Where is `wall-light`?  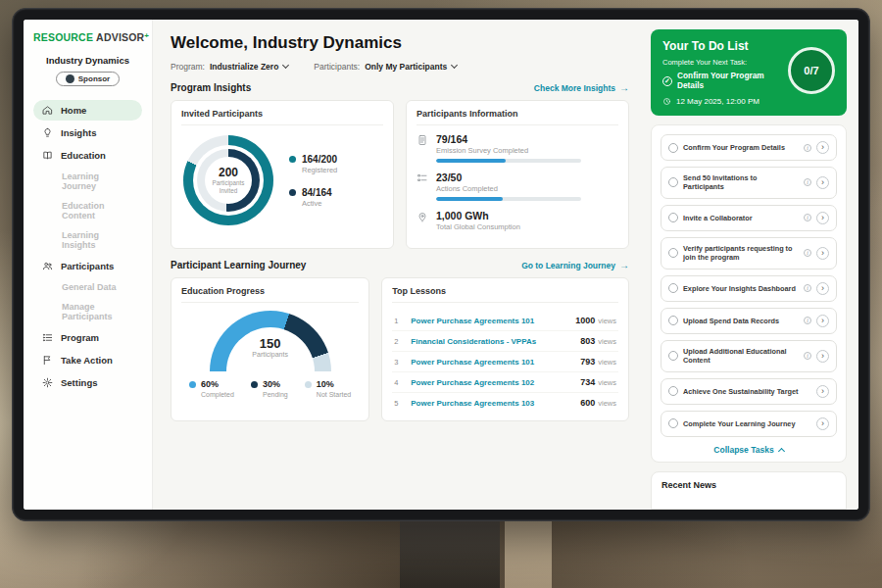 wall-light is located at coordinates (528, 555).